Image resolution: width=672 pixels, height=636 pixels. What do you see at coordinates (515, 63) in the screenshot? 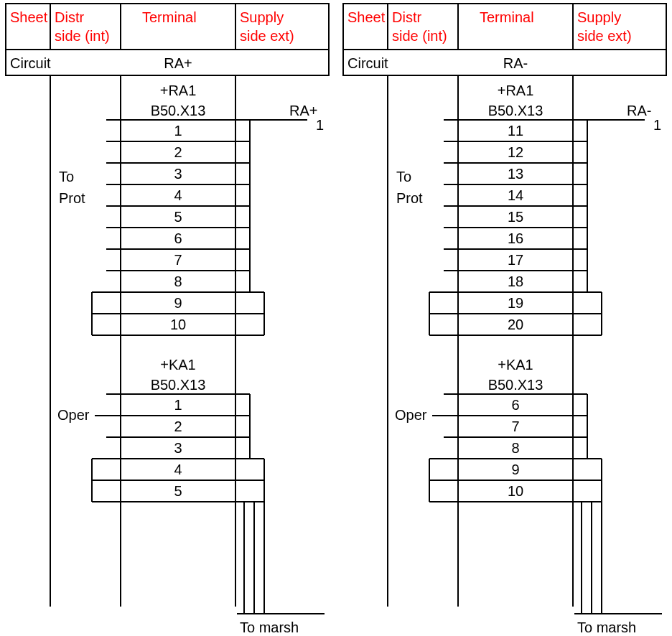
I see `circuit-name: RA-` at bounding box center [515, 63].